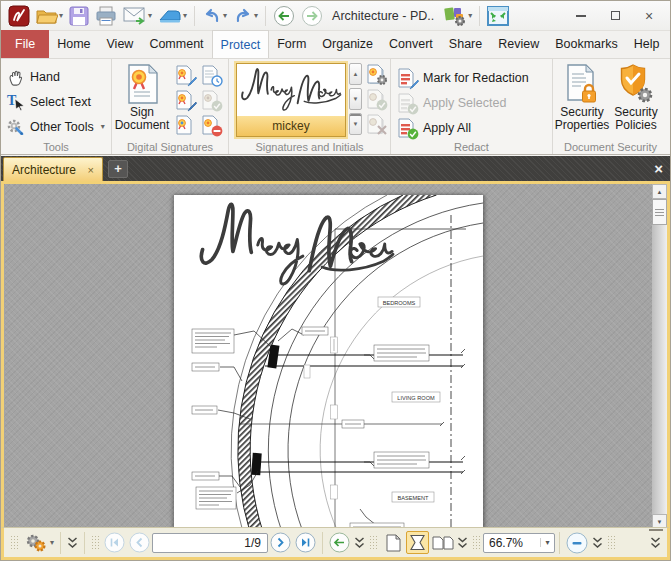 Image resolution: width=671 pixels, height=561 pixels. I want to click on scan-dropdown: ▾, so click(185, 16).